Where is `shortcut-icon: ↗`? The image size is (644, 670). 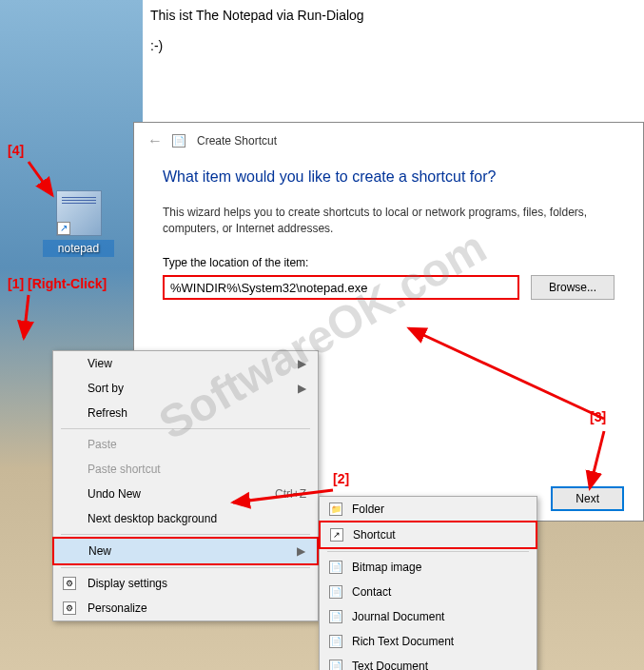 shortcut-icon: ↗ is located at coordinates (337, 535).